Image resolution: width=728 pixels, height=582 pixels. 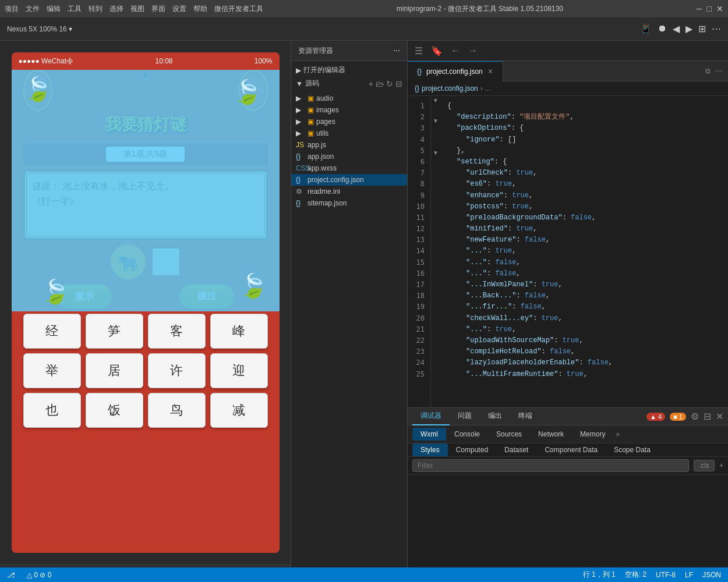 What do you see at coordinates (676, 29) in the screenshot?
I see `back-icon: ◀` at bounding box center [676, 29].